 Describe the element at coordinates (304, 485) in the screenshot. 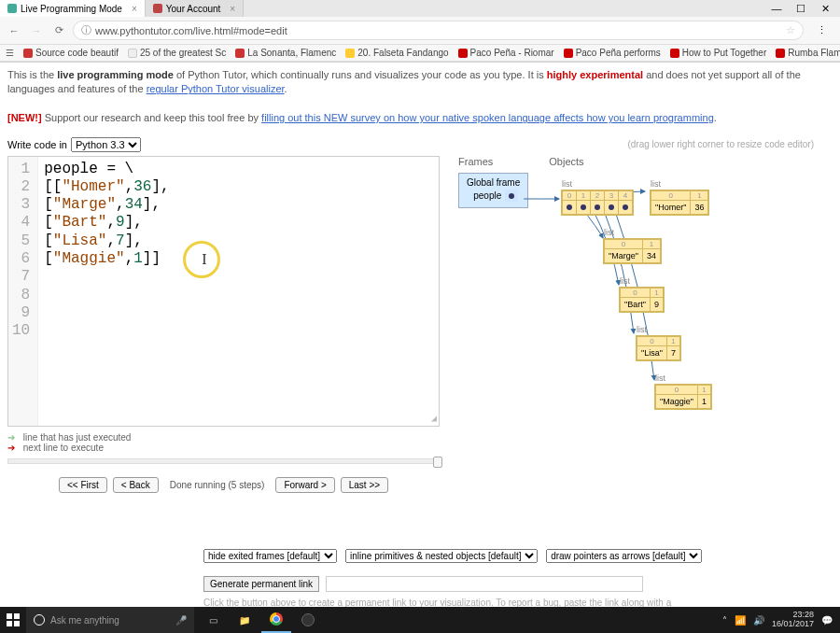

I see `forward-button: Forward >` at that location.